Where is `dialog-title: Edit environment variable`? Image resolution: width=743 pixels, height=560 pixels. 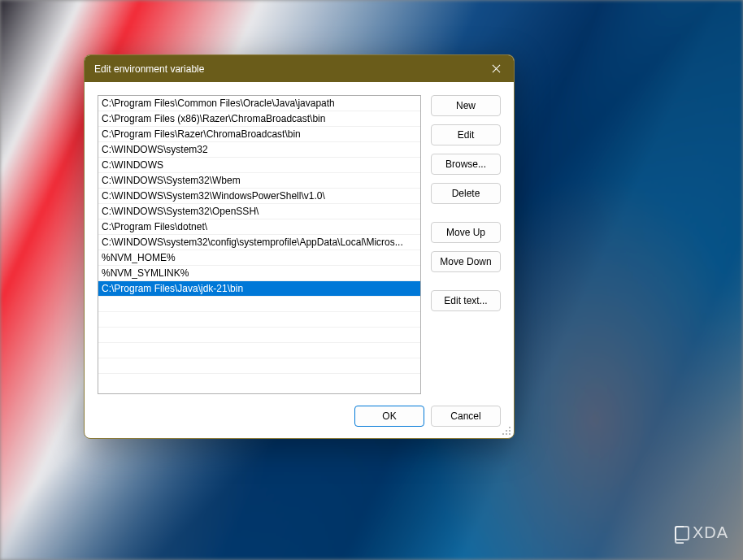 dialog-title: Edit environment variable is located at coordinates (286, 69).